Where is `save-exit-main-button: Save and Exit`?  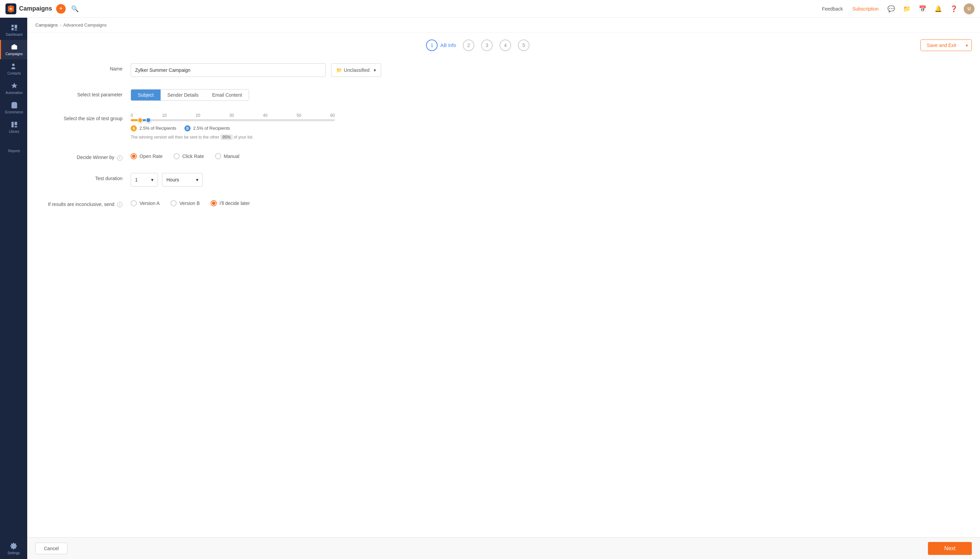
save-exit-main-button: Save and Exit is located at coordinates (942, 45).